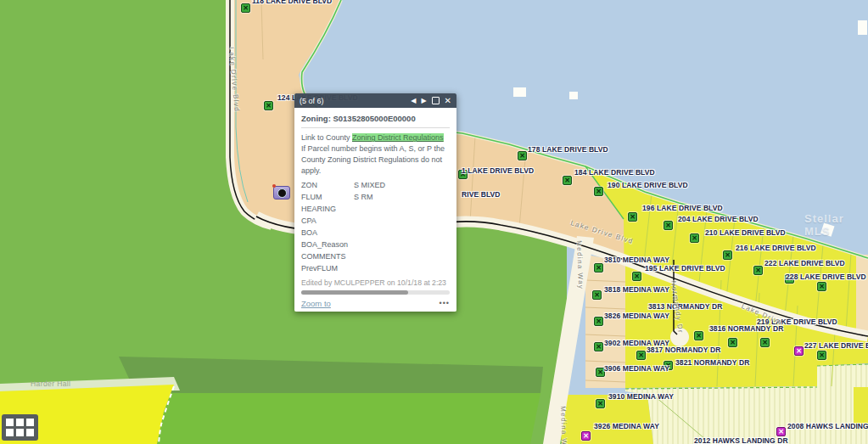 The width and height of the screenshot is (868, 444). Describe the element at coordinates (375, 292) in the screenshot. I see `popup-horizontal-scrollbar` at that location.